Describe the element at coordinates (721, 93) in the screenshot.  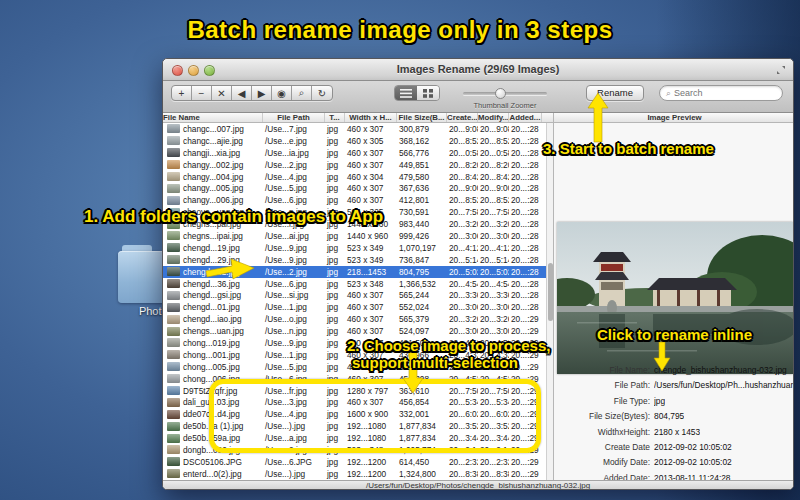
I see `search-field: ⌕` at that location.